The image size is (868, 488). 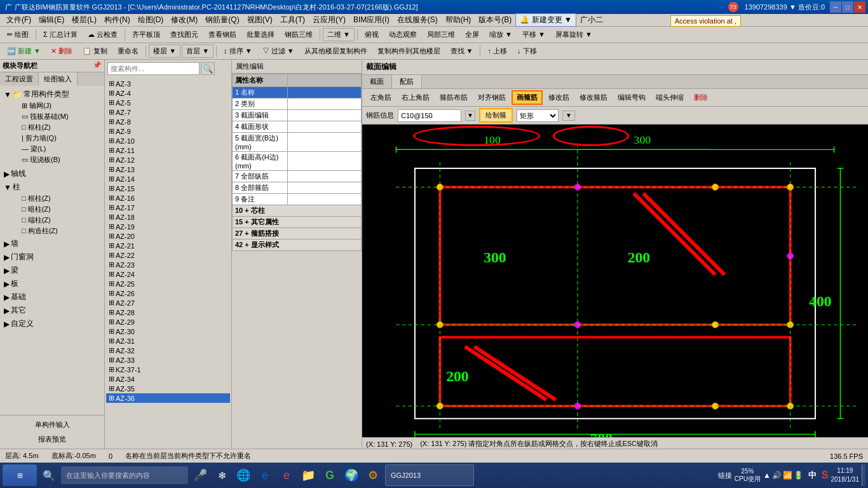 I want to click on member-item-az21: ⊞ AZ-21, so click(x=168, y=245).